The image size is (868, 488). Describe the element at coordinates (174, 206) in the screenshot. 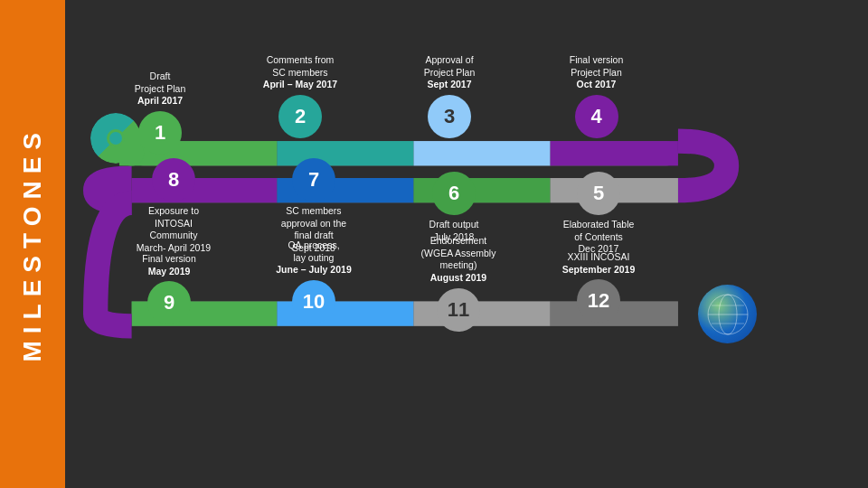

I see `milestone-8: 8 Exposure toINTOSAICommunityMarch- Apri…` at that location.